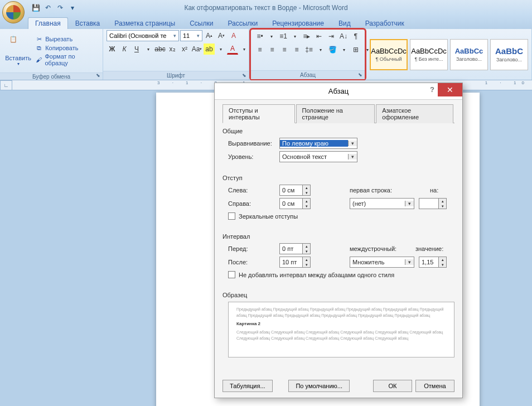 This screenshot has width=532, height=406. I want to click on font-dialog-launcher: ⬊, so click(244, 76).